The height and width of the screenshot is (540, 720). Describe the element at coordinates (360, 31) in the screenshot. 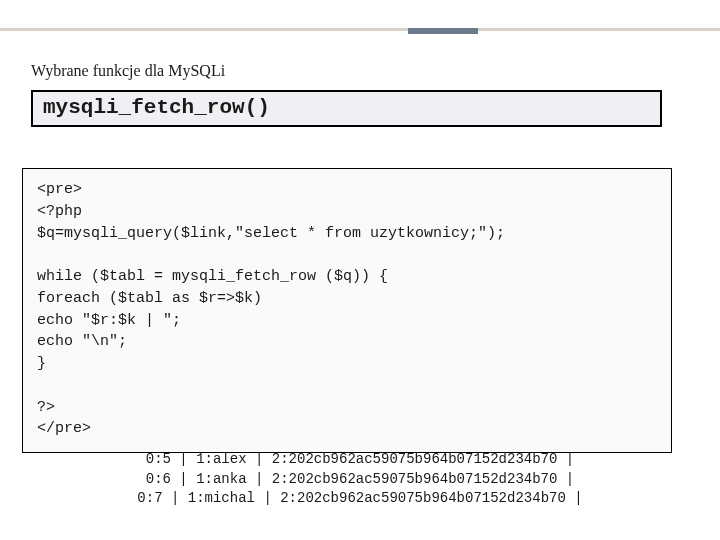

I see `header-rule` at that location.